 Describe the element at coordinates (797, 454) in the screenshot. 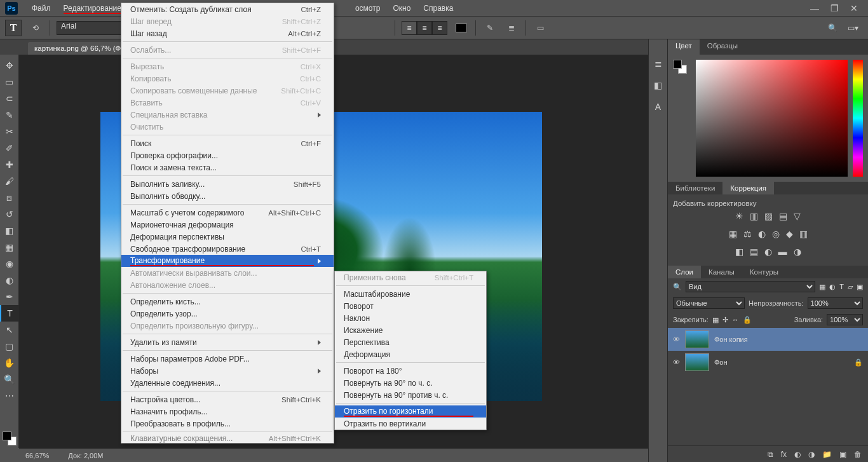

I see `mask-icon: ◐` at that location.